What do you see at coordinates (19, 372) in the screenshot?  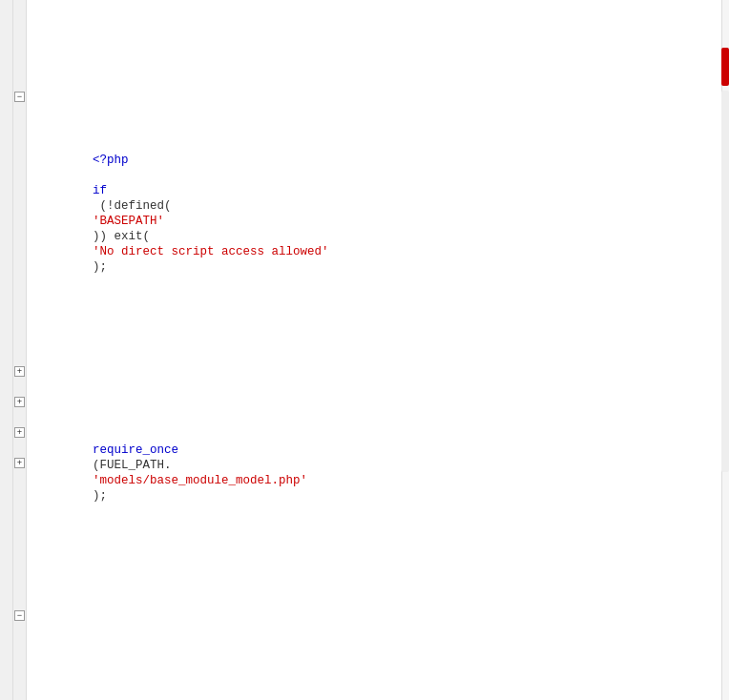 I see `fold-list-button: +` at bounding box center [19, 372].